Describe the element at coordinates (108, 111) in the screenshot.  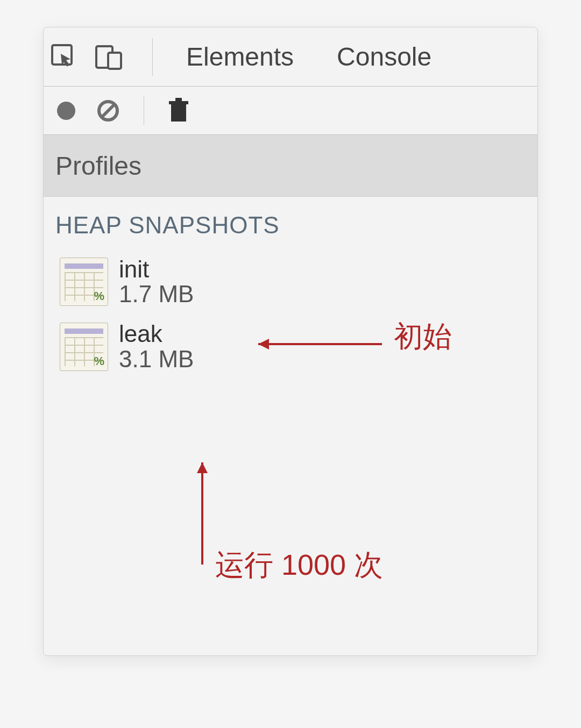
I see `clear-icon` at that location.